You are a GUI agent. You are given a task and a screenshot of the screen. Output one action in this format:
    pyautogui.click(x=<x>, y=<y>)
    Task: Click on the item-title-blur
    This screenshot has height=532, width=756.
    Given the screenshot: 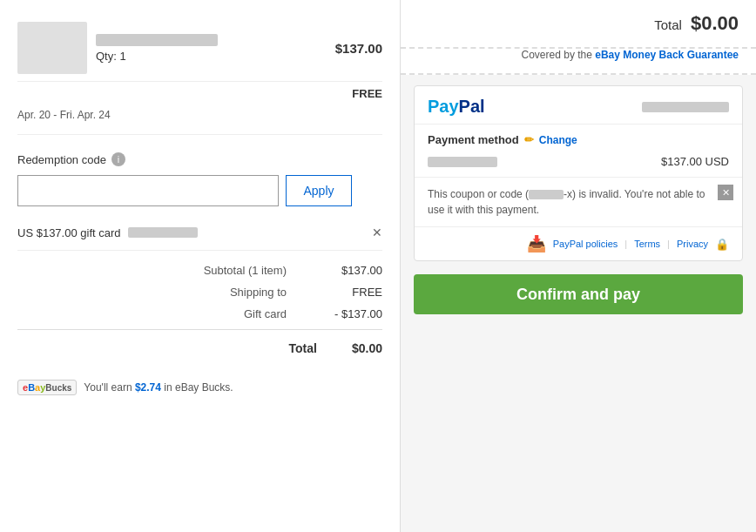 What is the action you would take?
    pyautogui.click(x=157, y=40)
    